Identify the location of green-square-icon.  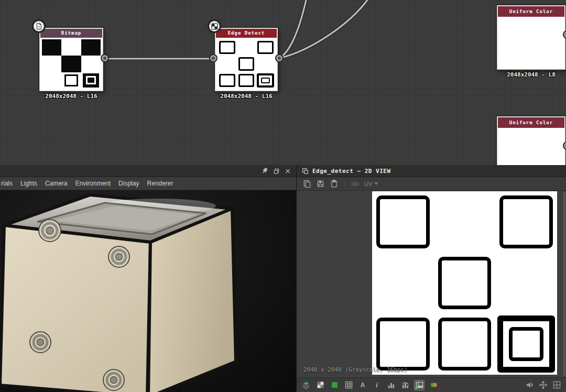
(334, 385).